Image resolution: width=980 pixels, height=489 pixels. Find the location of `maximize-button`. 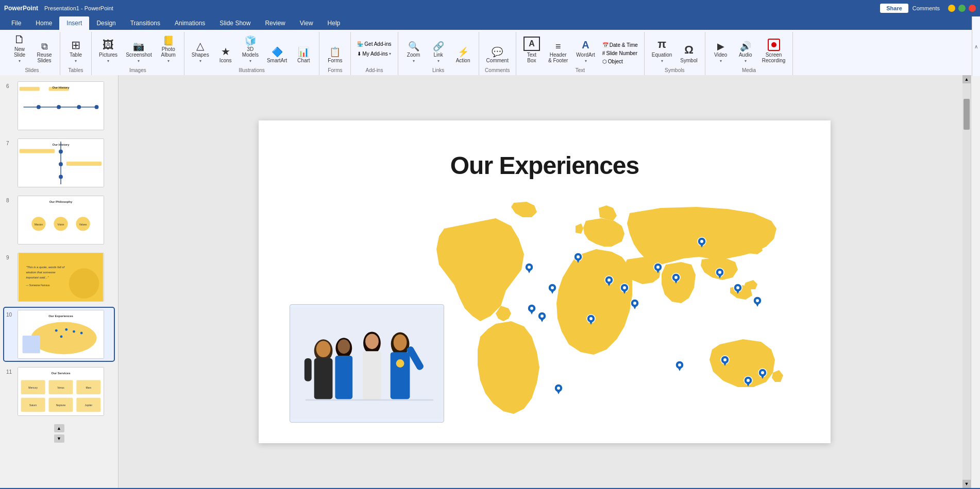

maximize-button is located at coordinates (962, 8).